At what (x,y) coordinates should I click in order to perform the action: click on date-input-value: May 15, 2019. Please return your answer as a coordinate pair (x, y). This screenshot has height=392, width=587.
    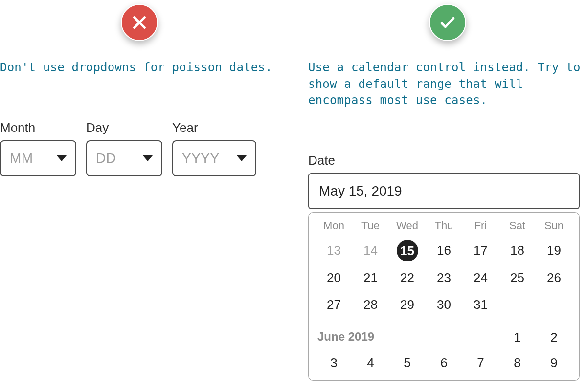
    Looking at the image, I should click on (361, 191).